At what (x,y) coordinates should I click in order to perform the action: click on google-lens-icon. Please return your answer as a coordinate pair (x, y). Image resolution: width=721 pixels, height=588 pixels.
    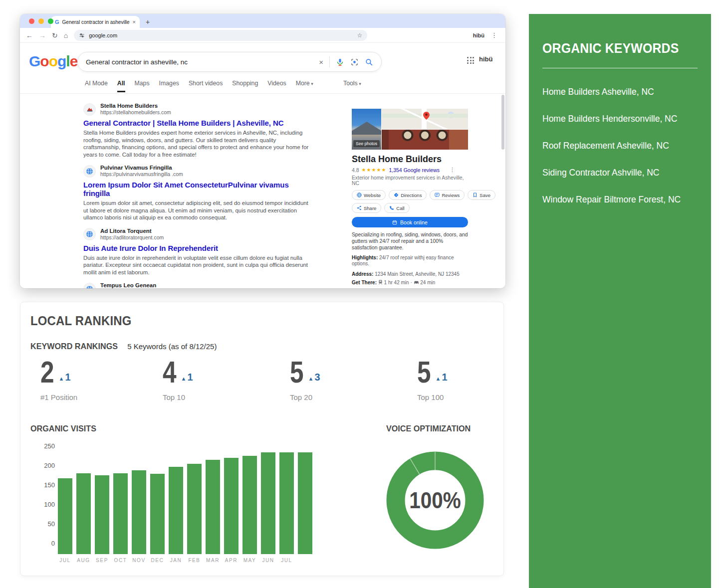
    Looking at the image, I should click on (354, 62).